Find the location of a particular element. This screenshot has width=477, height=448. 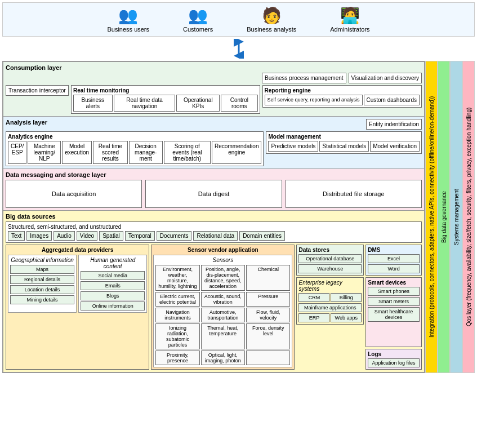

video-tag: Video is located at coordinates (87, 236).